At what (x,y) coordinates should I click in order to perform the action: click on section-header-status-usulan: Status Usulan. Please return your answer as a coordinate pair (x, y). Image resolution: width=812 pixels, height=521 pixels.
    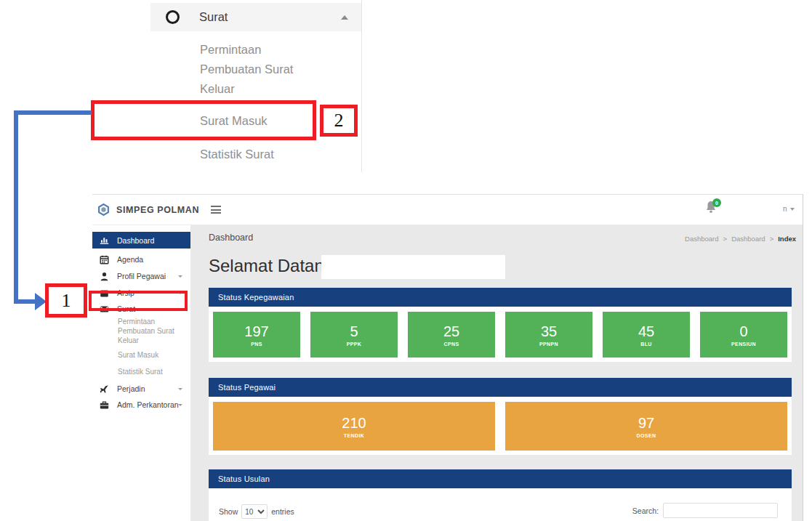
    Looking at the image, I should click on (500, 479).